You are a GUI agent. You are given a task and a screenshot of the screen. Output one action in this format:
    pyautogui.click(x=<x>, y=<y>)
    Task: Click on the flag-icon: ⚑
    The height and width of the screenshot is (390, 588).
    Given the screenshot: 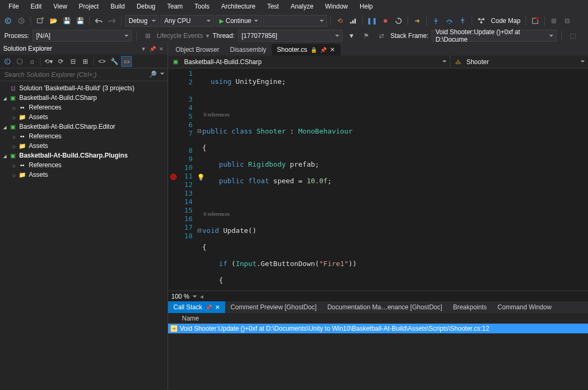 What is the action you would take?
    pyautogui.click(x=367, y=36)
    